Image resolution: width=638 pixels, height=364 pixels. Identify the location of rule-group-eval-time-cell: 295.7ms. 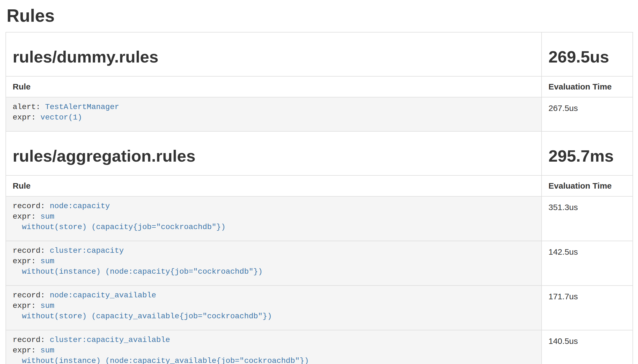
(587, 153).